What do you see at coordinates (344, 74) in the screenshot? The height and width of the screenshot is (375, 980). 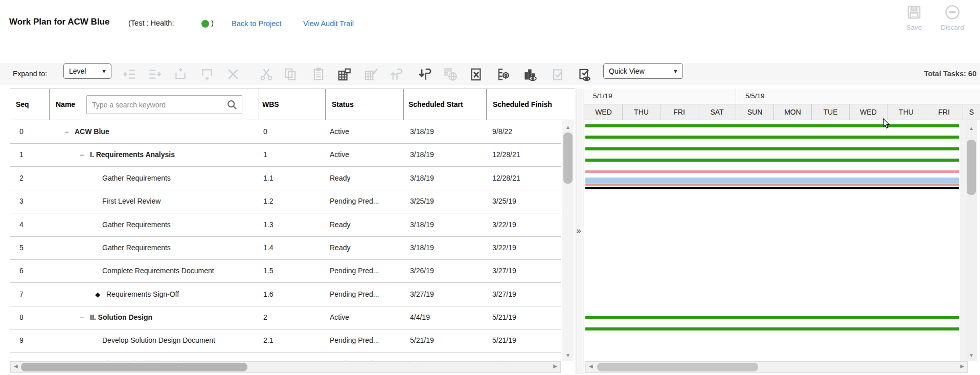 I see `configure-grid-icon` at bounding box center [344, 74].